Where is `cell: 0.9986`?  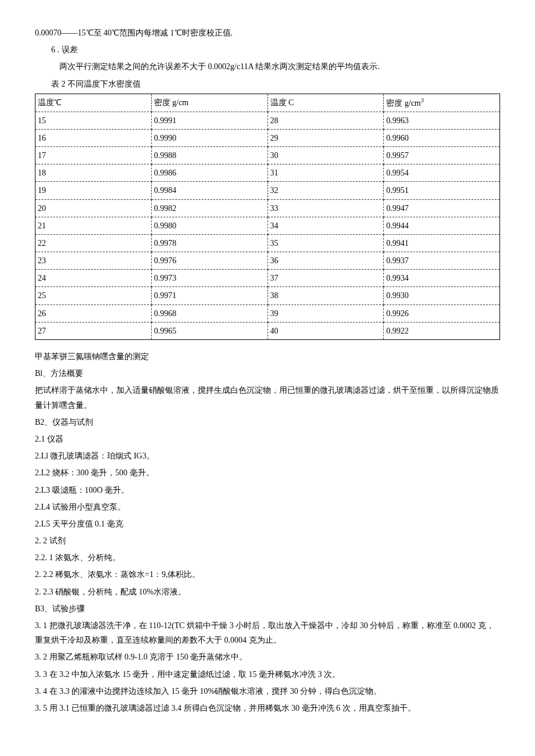
cell: 0.9986 is located at coordinates (209, 173).